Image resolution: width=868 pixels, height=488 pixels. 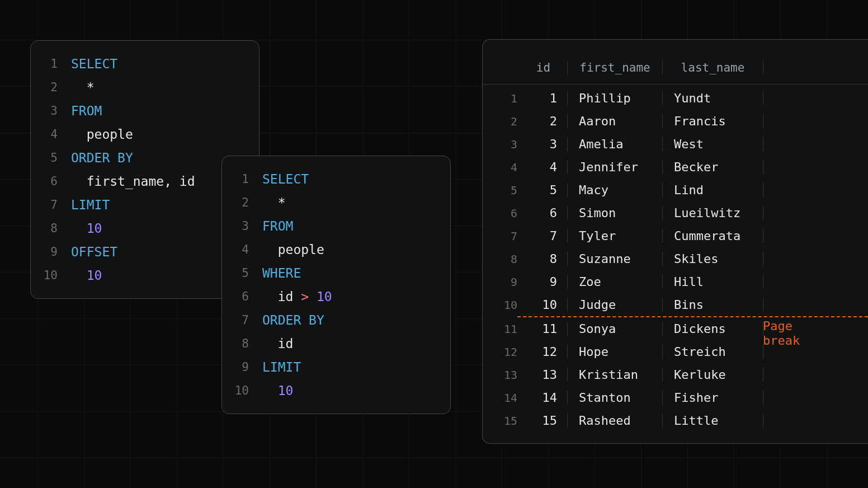 What do you see at coordinates (282, 273) in the screenshot?
I see `sql-keyword: WHERE` at bounding box center [282, 273].